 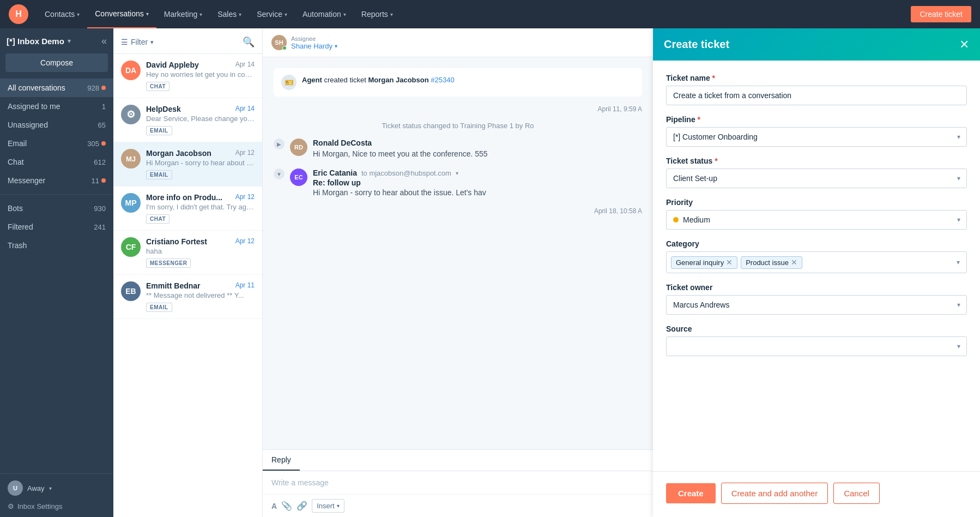 I want to click on user-status-button: U Away ▾, so click(x=57, y=488).